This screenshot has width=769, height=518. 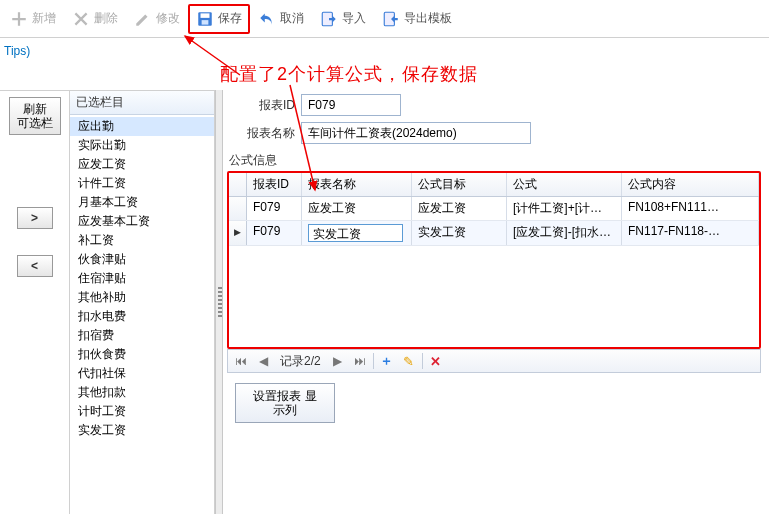 What do you see at coordinates (351, 105) in the screenshot?
I see `report-id-input` at bounding box center [351, 105].